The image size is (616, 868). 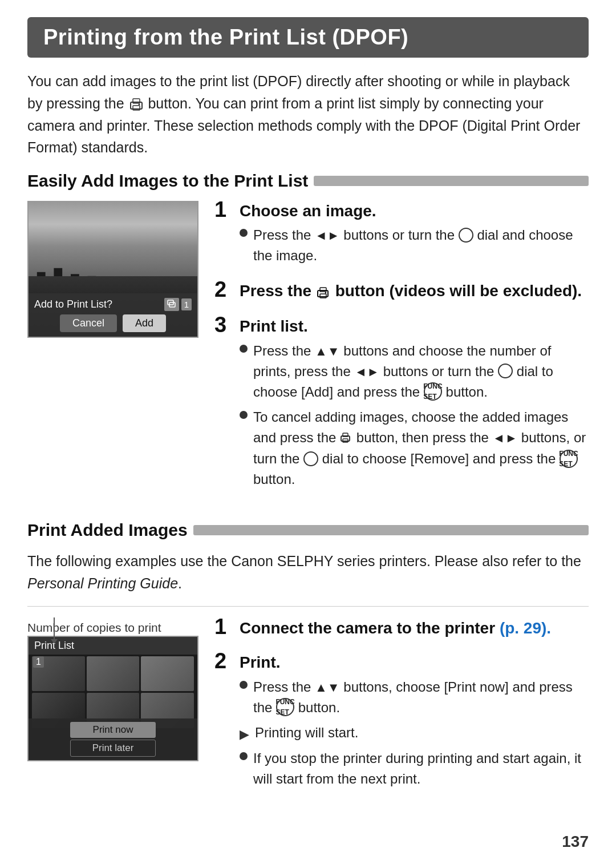 I want to click on print-step-2-bullet-1-text: Press the ▲▼ buttons, choose [Print now]…, so click(x=421, y=697).